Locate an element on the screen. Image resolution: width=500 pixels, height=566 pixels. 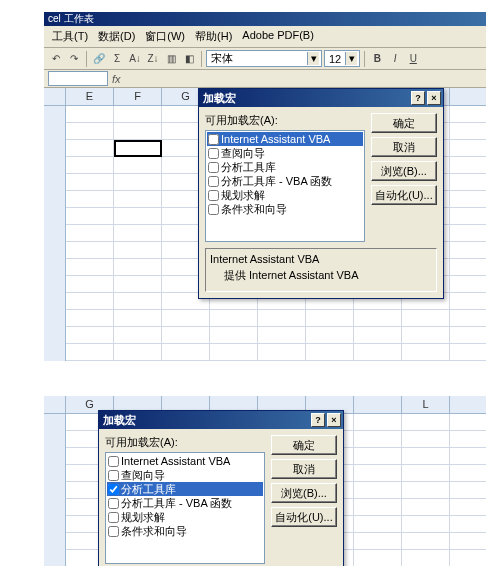
sort-asc-icon: A↓ is located at coordinates (135, 59).